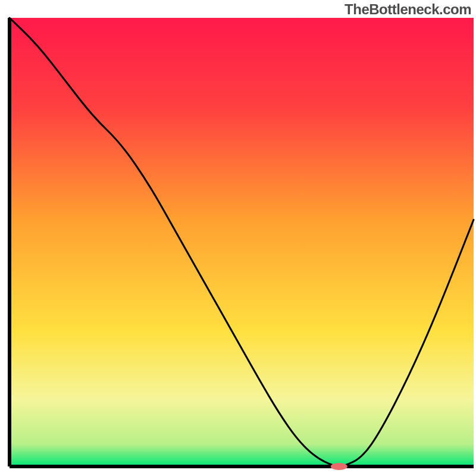 This screenshot has height=476, width=476. What do you see at coordinates (408, 10) in the screenshot?
I see `watermark-text: TheBottleneck.com` at bounding box center [408, 10].